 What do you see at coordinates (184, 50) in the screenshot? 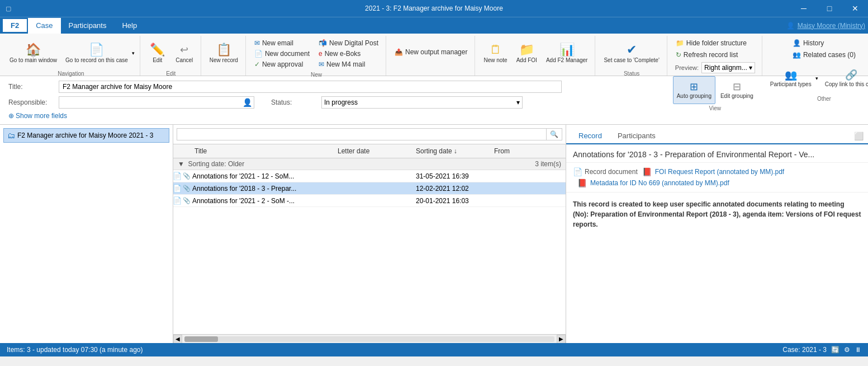
I see `cancel-icon: ↩` at bounding box center [184, 50].